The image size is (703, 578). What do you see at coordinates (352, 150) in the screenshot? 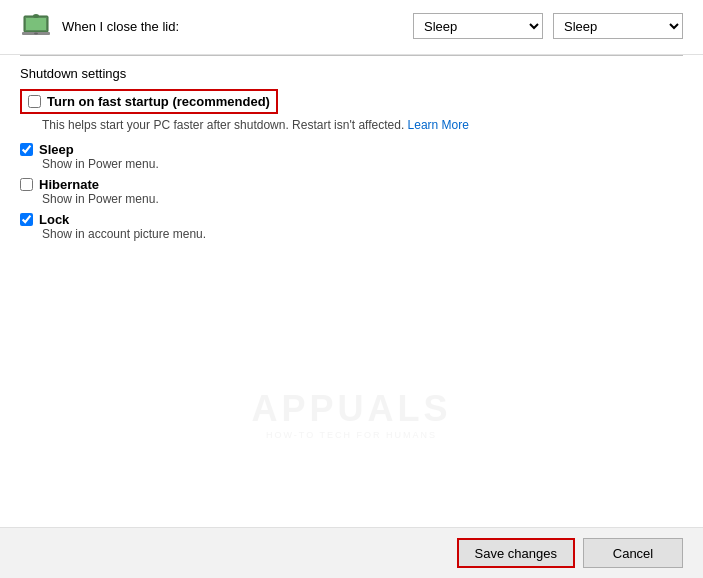
I see `sleep-row: Sleep` at bounding box center [352, 150].